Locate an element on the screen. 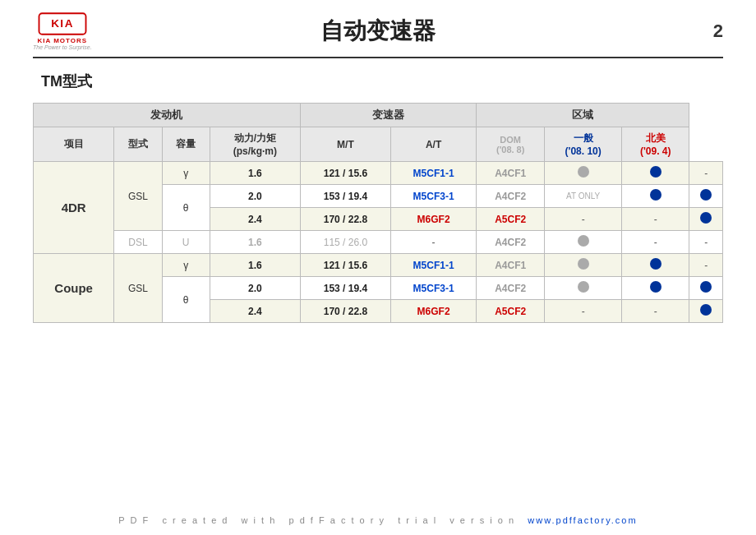 The width and height of the screenshot is (756, 535). power-1: 121 / 15.6 is located at coordinates (345, 173).